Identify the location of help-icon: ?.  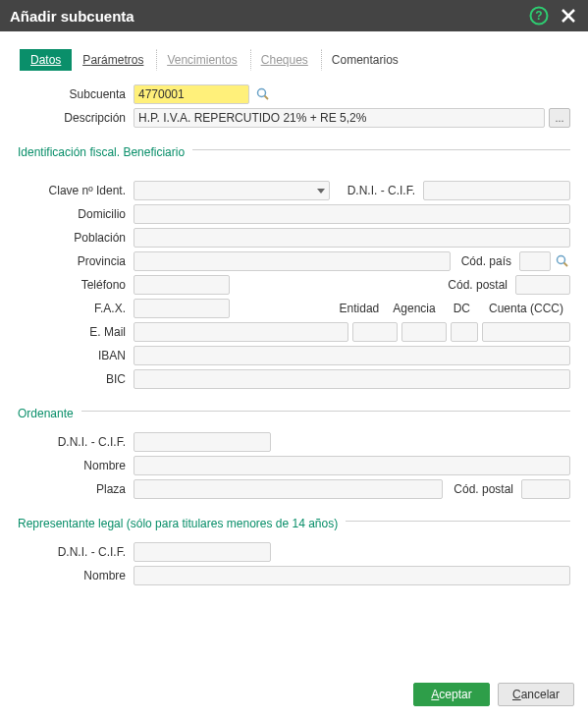
(539, 16).